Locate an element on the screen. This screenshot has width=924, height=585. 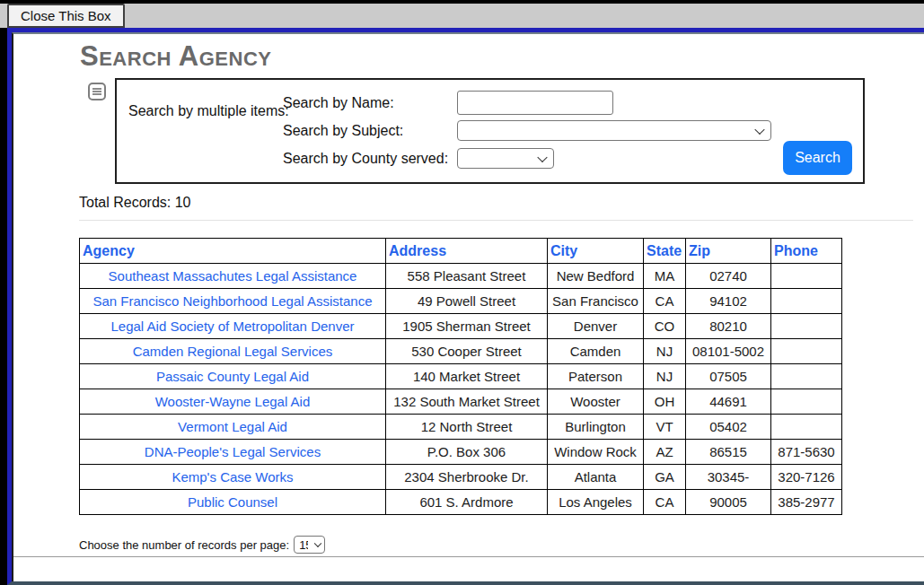
table-row: Vermont Legal Aid12 North StreetBurlingt… is located at coordinates (462, 427).